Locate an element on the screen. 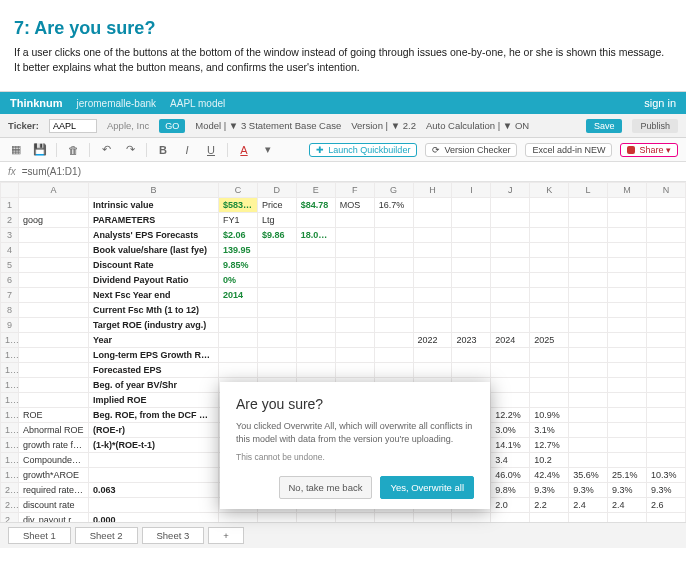  modal-body: You clicked Overwrite All, which will ov… is located at coordinates (355, 432).